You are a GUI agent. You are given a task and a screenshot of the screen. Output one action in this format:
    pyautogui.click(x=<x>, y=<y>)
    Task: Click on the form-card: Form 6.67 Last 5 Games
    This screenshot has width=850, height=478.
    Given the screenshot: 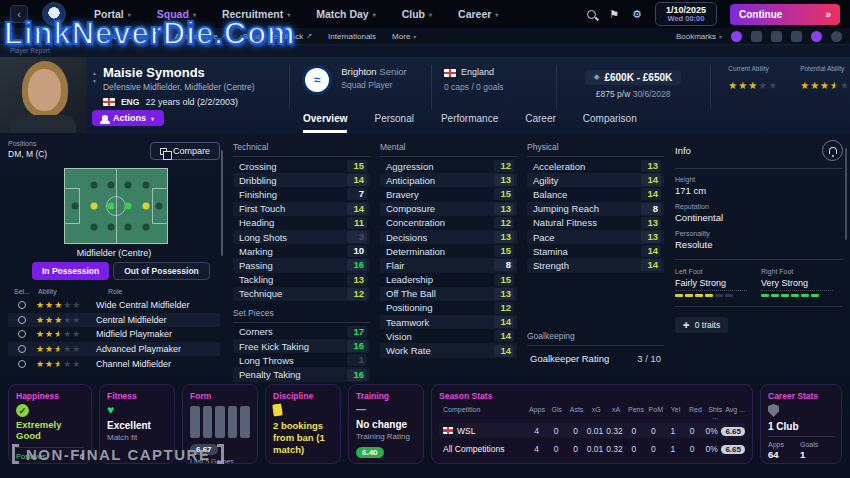 What is the action you would take?
    pyautogui.click(x=220, y=424)
    